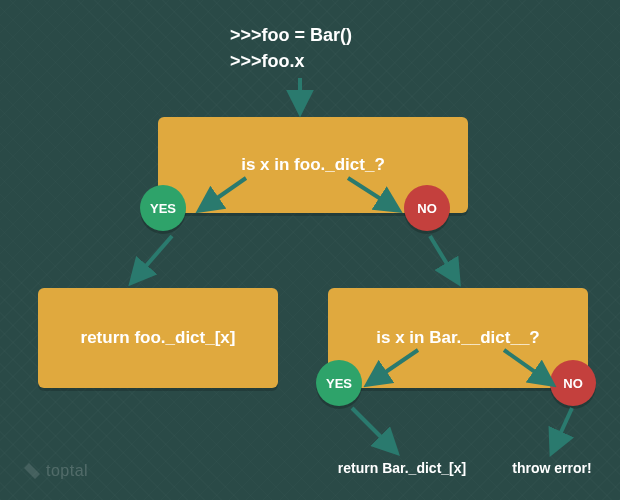 The height and width of the screenshot is (500, 620). I want to click on arrow-no-to-bar-dict, so click(444, 259).